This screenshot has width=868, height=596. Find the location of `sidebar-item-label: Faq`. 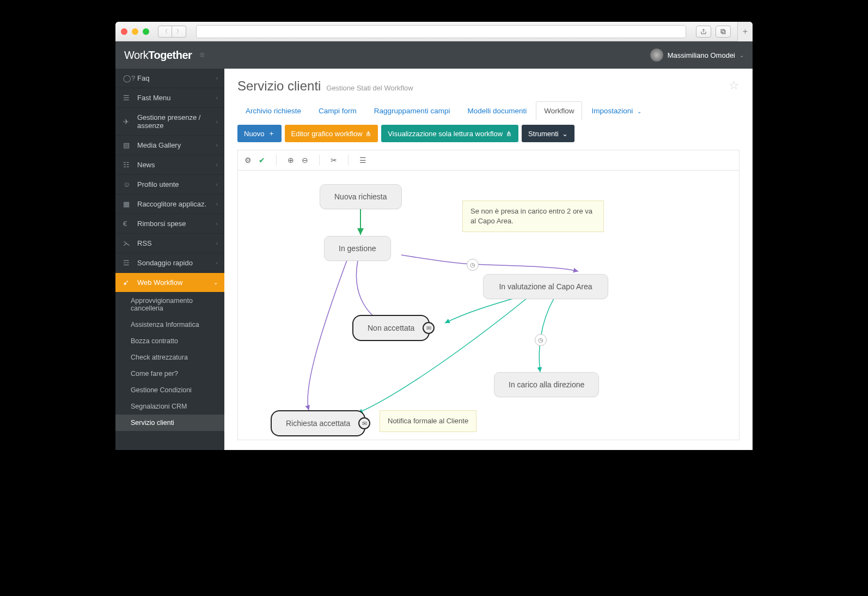

sidebar-item-label: Faq is located at coordinates (143, 78).